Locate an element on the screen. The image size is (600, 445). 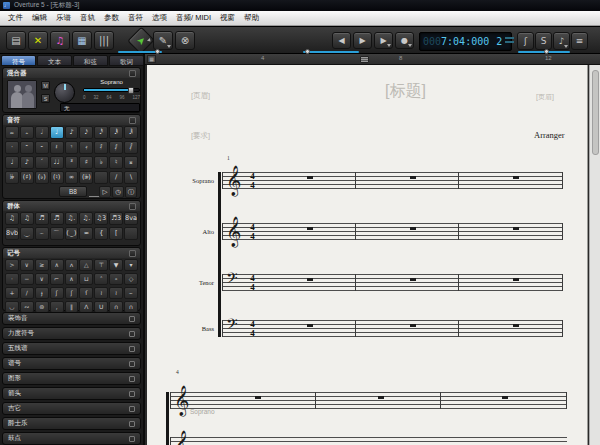
articulation-cell: ſ is located at coordinates (86, 293).